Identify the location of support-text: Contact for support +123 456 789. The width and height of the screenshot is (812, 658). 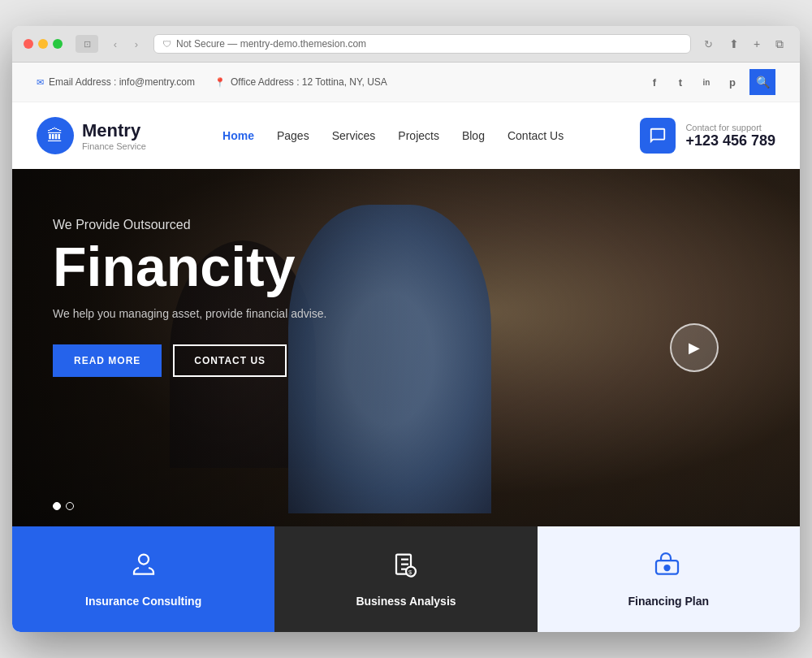
(731, 136).